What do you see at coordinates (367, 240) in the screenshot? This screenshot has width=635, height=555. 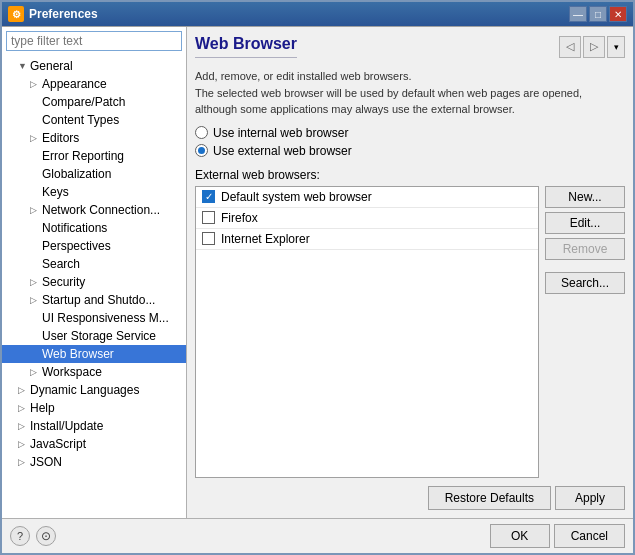 I see `browser-item-ie: Internet Explorer` at bounding box center [367, 240].